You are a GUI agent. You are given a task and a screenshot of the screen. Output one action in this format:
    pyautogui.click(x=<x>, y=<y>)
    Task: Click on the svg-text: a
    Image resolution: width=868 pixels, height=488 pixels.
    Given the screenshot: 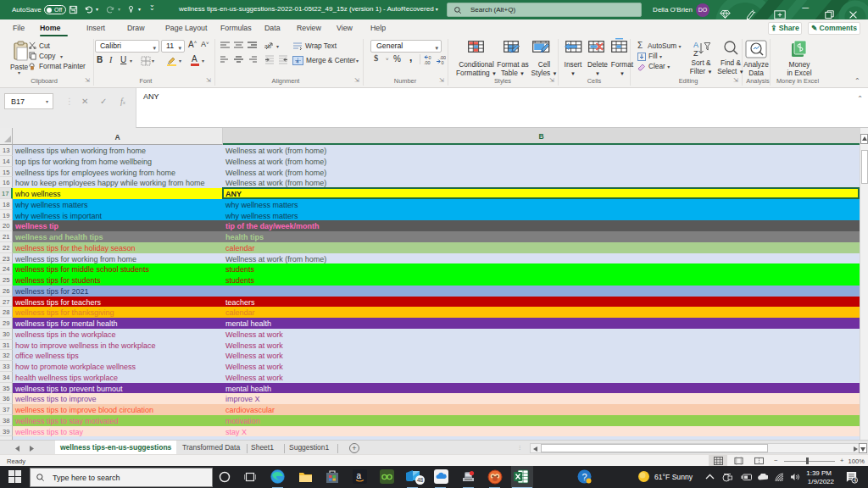 What is the action you would take?
    pyautogui.click(x=359, y=476)
    